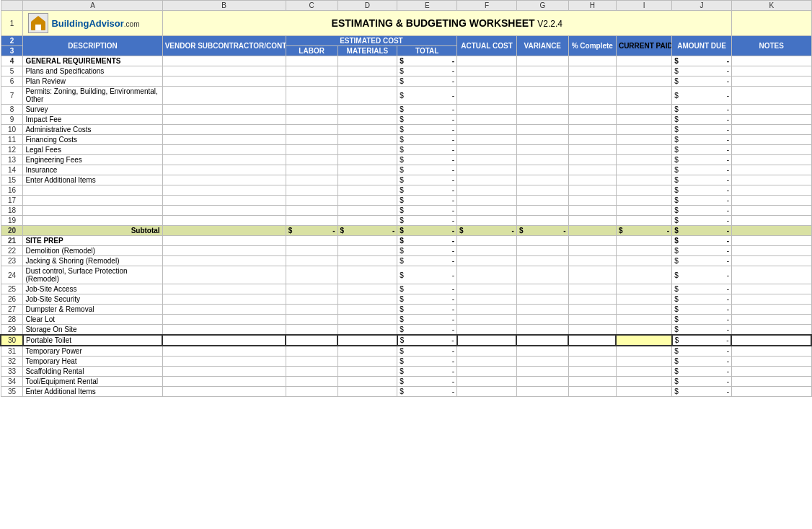 This screenshot has width=812, height=529. I want to click on subtotal-label: Subtotal, so click(92, 231).